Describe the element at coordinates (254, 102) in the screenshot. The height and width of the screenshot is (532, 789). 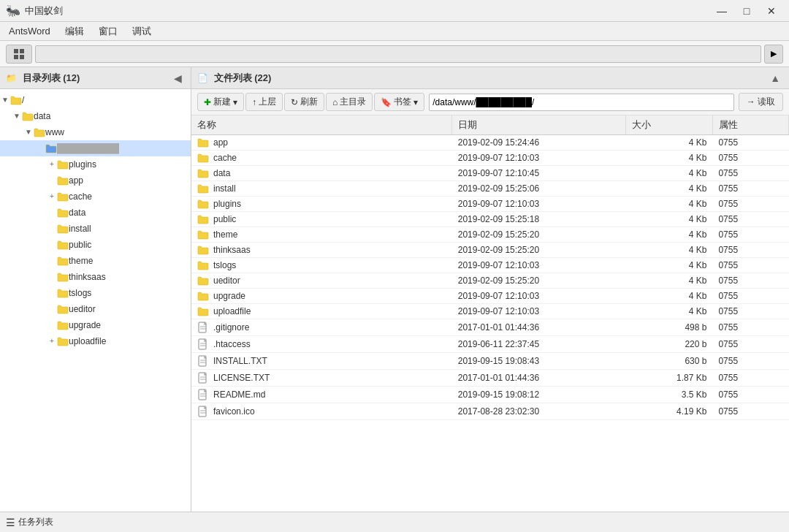
I see `up-arrow-icon: ↑` at that location.